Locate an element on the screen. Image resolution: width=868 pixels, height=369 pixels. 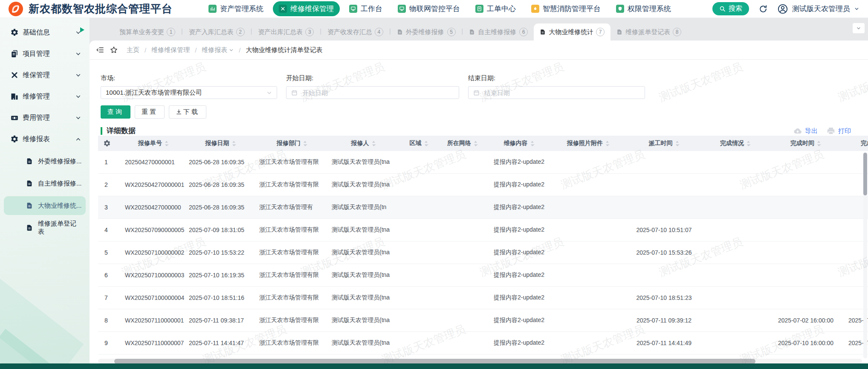
fire-management-icon is located at coordinates (535, 9).